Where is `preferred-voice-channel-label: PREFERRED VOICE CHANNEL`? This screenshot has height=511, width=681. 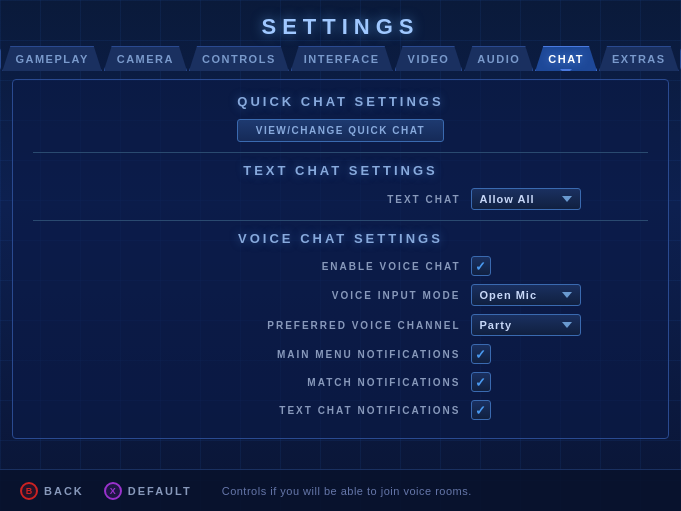
preferred-voice-channel-label: PREFERRED VOICE CHANNEL is located at coordinates (276, 326).